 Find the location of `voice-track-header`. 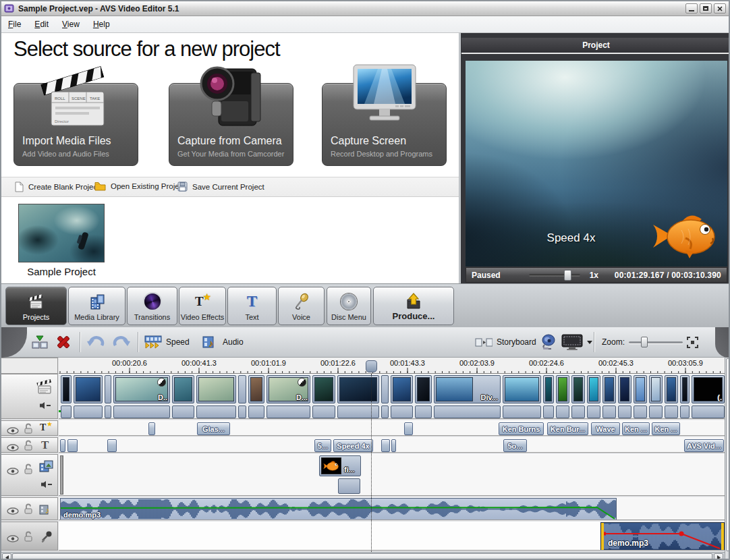

voice-track-header is located at coordinates (30, 536).